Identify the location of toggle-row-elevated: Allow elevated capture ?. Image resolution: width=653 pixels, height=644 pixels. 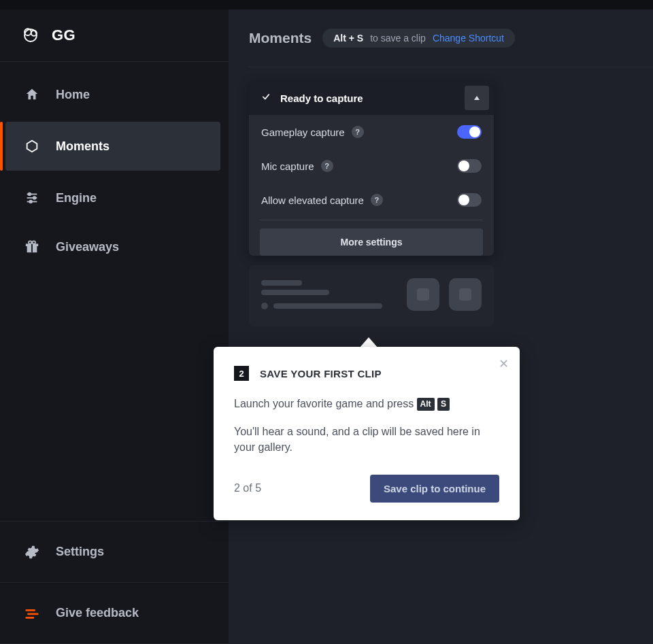
(371, 200).